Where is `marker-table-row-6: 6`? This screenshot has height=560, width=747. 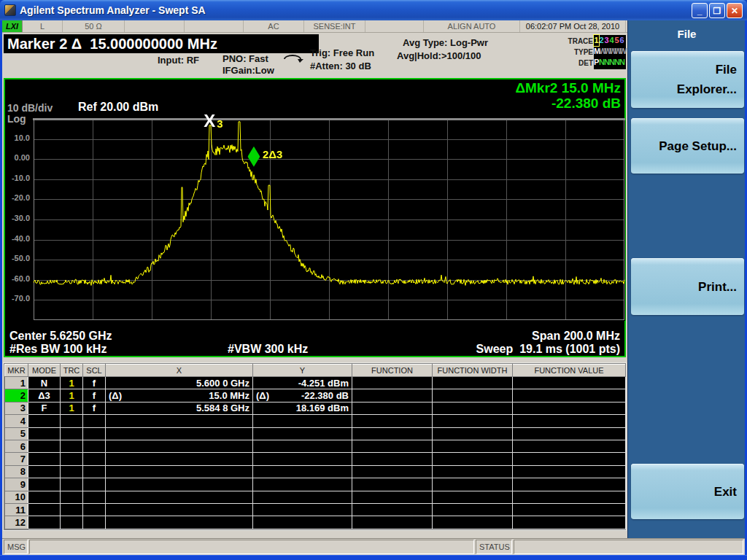 marker-table-row-6: 6 is located at coordinates (315, 446).